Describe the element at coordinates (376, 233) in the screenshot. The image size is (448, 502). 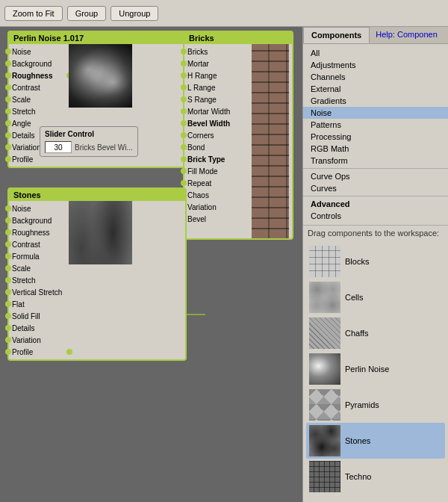
I see `drag-label: Drag components to the workspace:` at that location.